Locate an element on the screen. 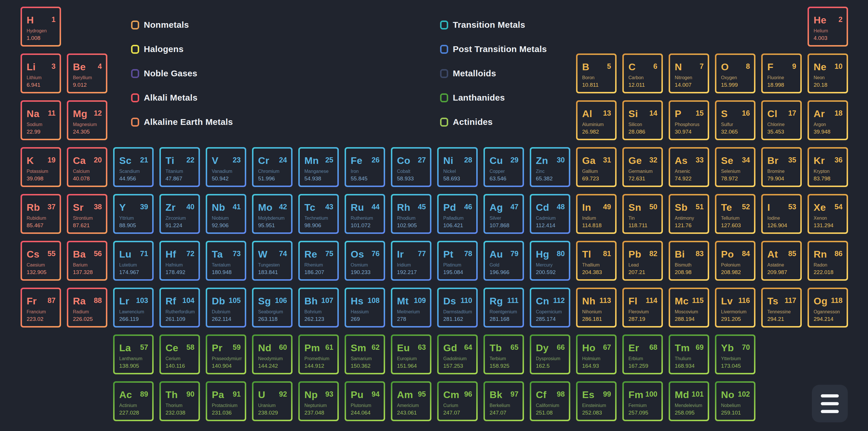 This screenshot has height=431, width=868. element-tile-ca: Ca20Calcium40.078 is located at coordinates (87, 167).